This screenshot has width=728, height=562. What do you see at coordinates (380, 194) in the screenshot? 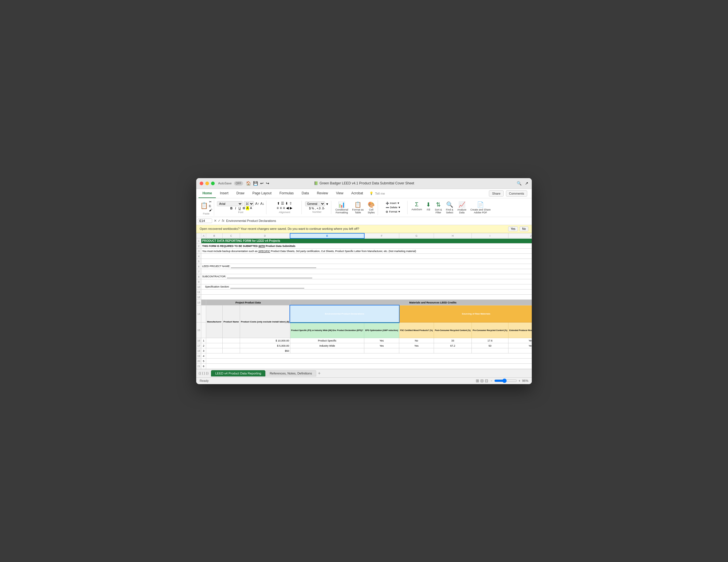
I see `tell-me-text: Tell me` at bounding box center [380, 194].